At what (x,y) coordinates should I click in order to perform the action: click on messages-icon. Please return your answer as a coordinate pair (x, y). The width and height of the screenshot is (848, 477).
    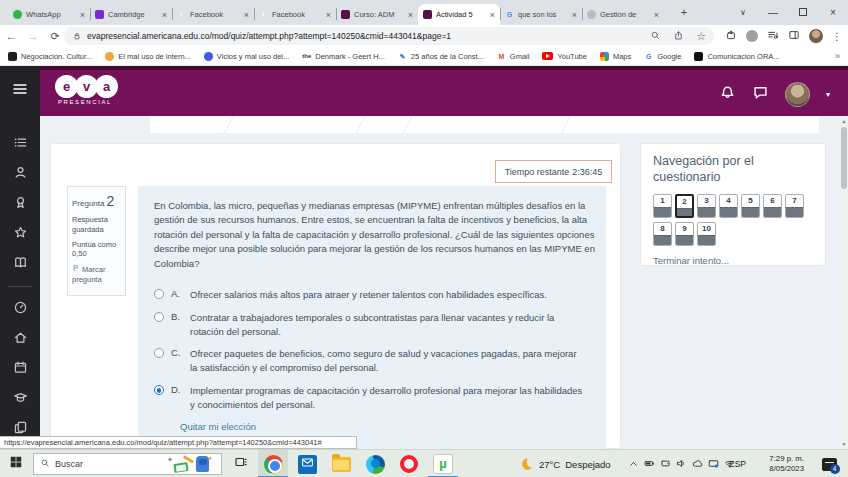
    Looking at the image, I should click on (760, 94).